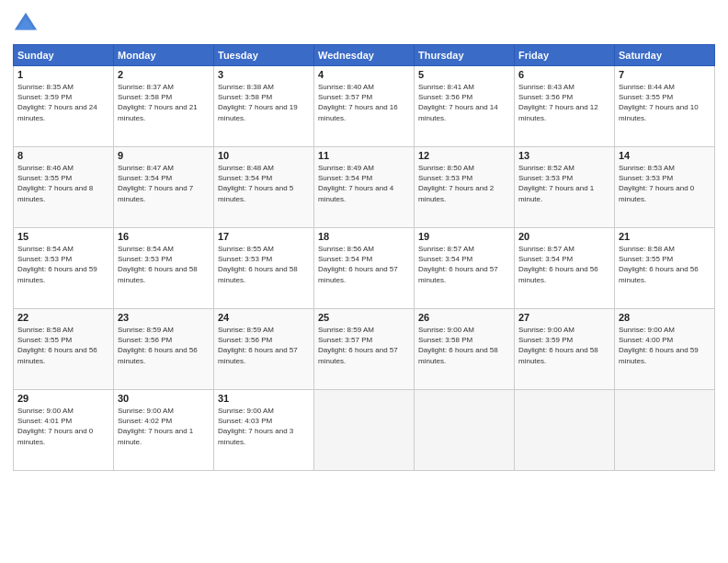 This screenshot has height=563, width=728. What do you see at coordinates (564, 75) in the screenshot?
I see `day-number: 6` at bounding box center [564, 75].